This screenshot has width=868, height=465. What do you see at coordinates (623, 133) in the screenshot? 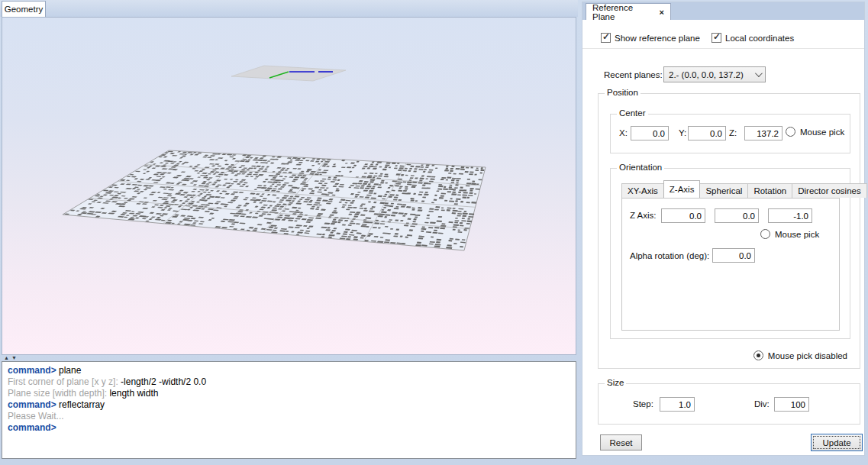
I see `x-label: X:` at bounding box center [623, 133].